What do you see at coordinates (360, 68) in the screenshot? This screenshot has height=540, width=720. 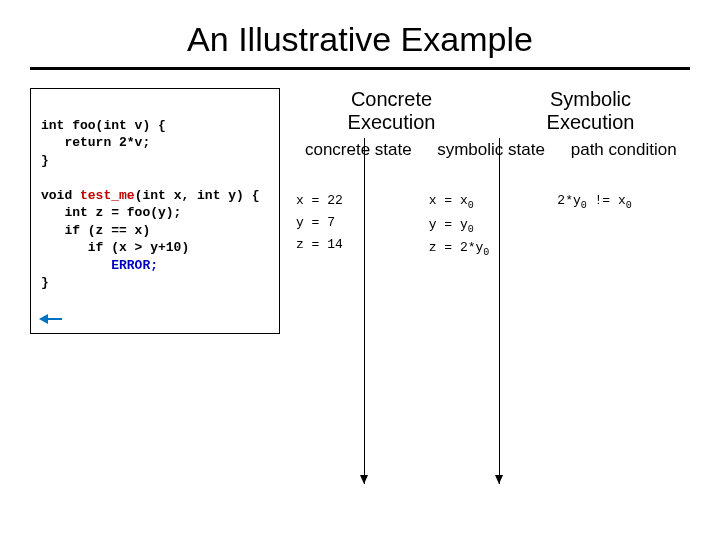 I see `title-rule` at bounding box center [360, 68].